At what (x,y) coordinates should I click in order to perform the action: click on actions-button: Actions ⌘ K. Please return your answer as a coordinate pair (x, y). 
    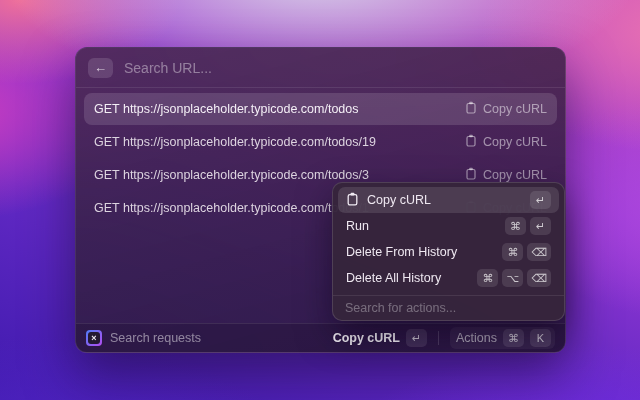
    Looking at the image, I should click on (502, 338).